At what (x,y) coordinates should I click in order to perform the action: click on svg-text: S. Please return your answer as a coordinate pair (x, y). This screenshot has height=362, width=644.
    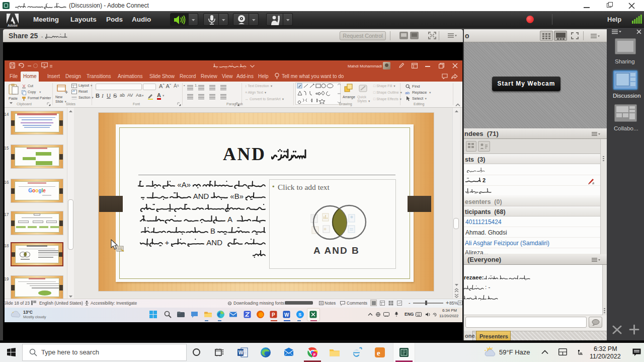
    Looking at the image, I should click on (300, 315).